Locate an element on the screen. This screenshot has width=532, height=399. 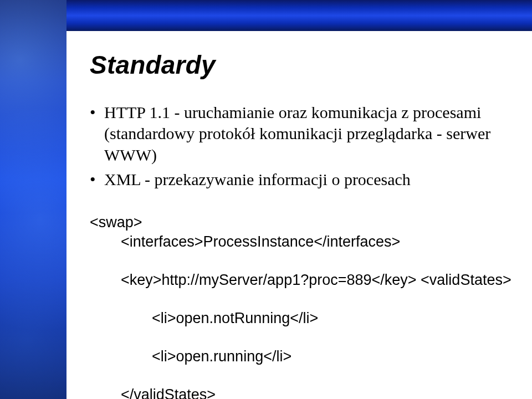
code-line: <interfaces>ProcessInstance</interfaces> is located at coordinates (300, 242).